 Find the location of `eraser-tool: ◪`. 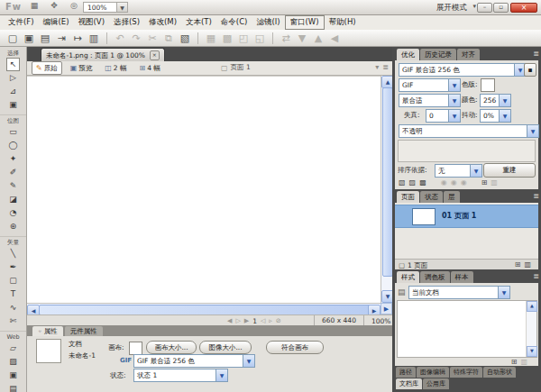

eraser-tool: ◪ is located at coordinates (13, 200).